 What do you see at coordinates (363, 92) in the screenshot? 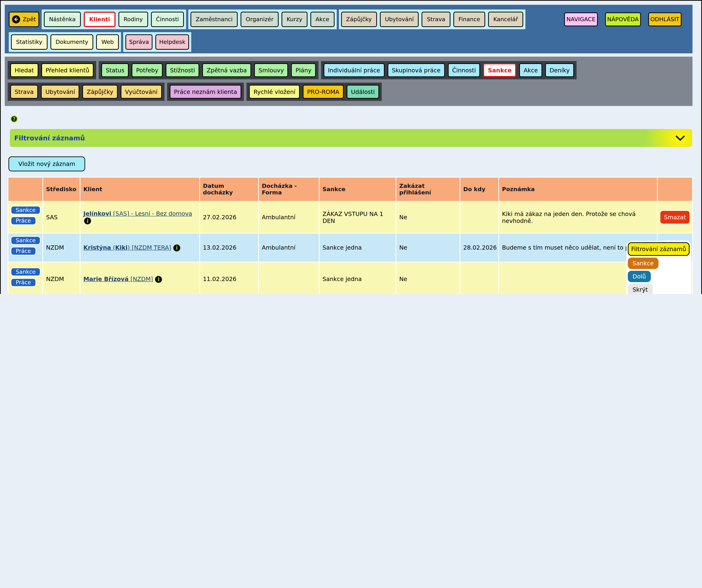
I see `nav-button-ud-losti: Události` at bounding box center [363, 92].